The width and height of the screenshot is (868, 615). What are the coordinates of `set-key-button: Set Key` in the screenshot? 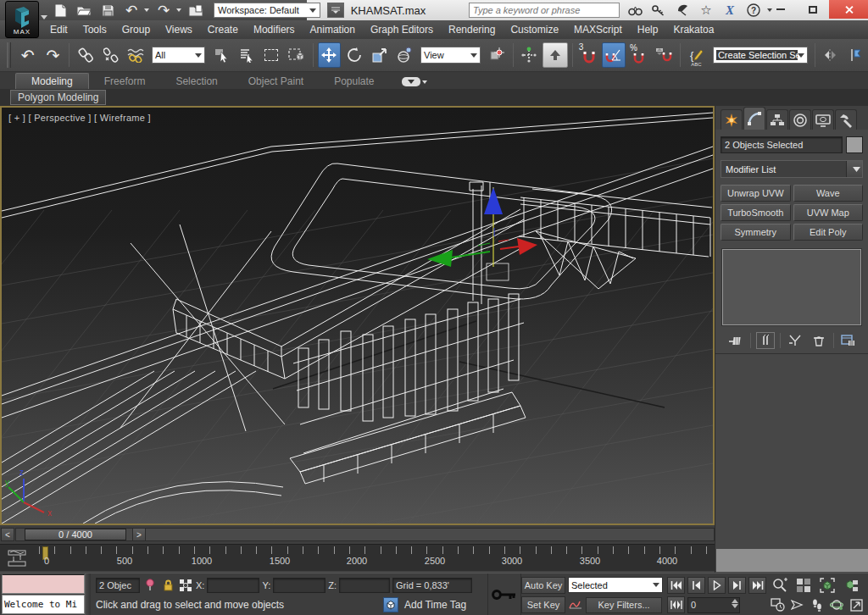 It's located at (543, 605).